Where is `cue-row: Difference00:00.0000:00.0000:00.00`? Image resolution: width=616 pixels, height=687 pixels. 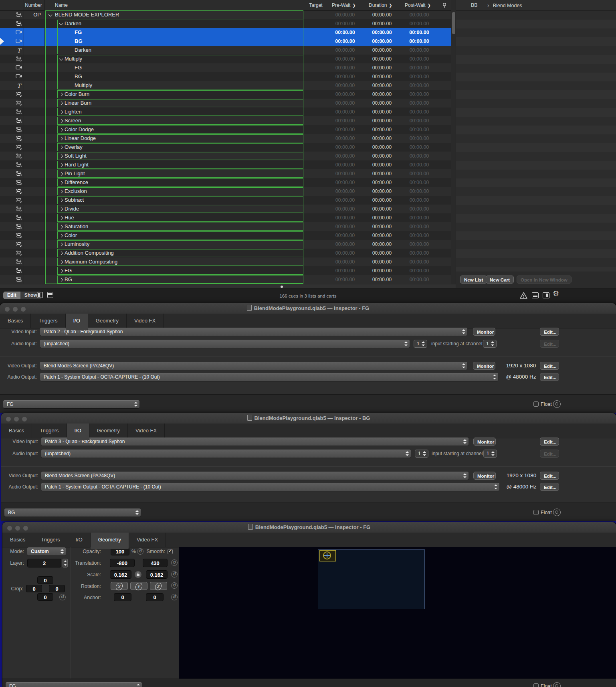 cue-row: Difference00:00.0000:00.0000:00.00 is located at coordinates (225, 182).